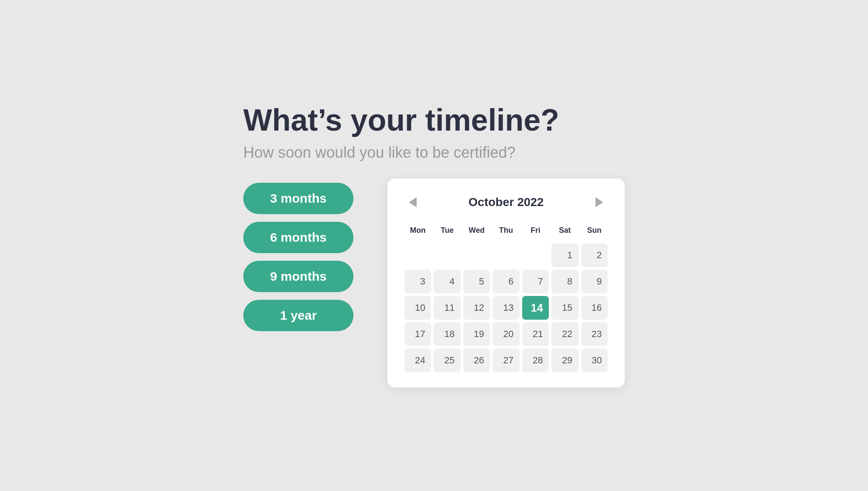 The image size is (868, 491). Describe the element at coordinates (565, 308) in the screenshot. I see `day-cell-15: 15` at that location.